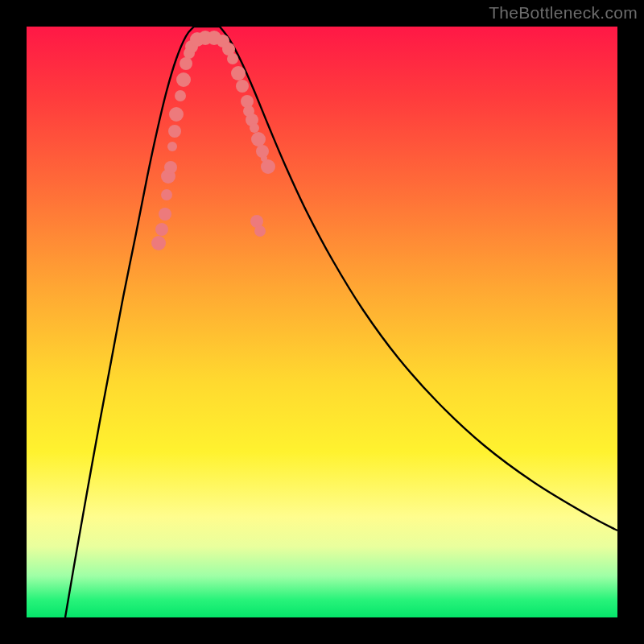 Image resolution: width=644 pixels, height=644 pixels. Describe the element at coordinates (564, 13) in the screenshot. I see `watermark-text: TheBottleneck.com` at that location.